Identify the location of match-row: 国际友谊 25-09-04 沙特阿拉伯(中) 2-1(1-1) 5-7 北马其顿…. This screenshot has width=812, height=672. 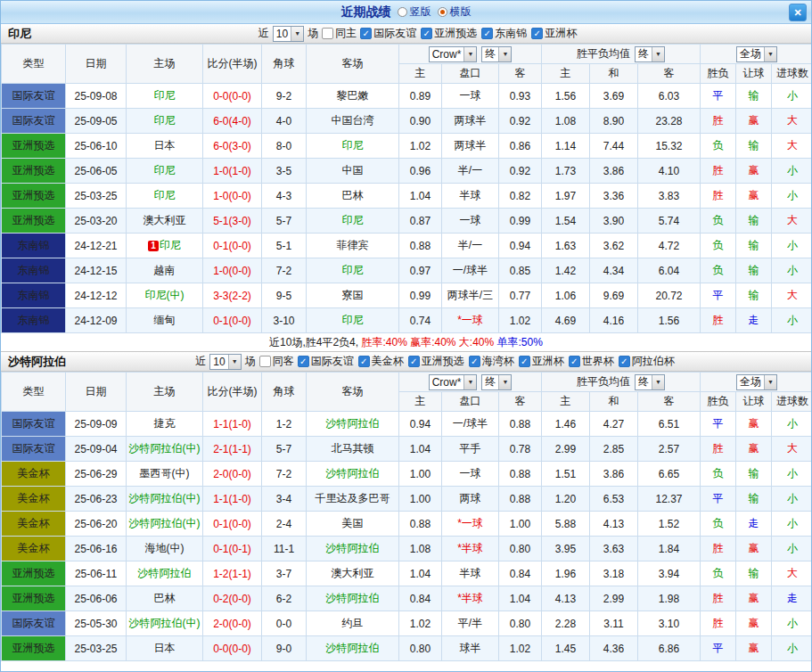
(406, 449).